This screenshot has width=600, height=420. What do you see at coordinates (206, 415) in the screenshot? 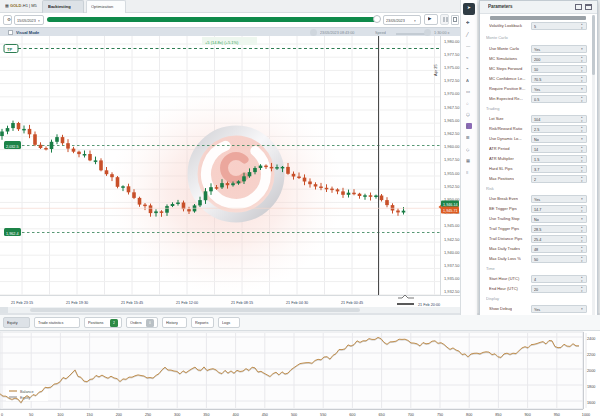
I see `svg-text: 350` at bounding box center [206, 415].